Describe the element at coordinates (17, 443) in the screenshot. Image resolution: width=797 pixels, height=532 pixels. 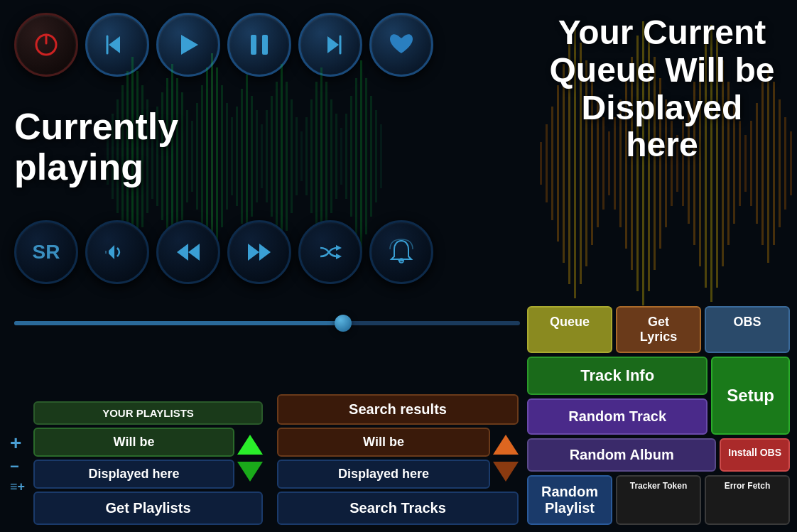
I see `playlist-add-button: +` at that location.